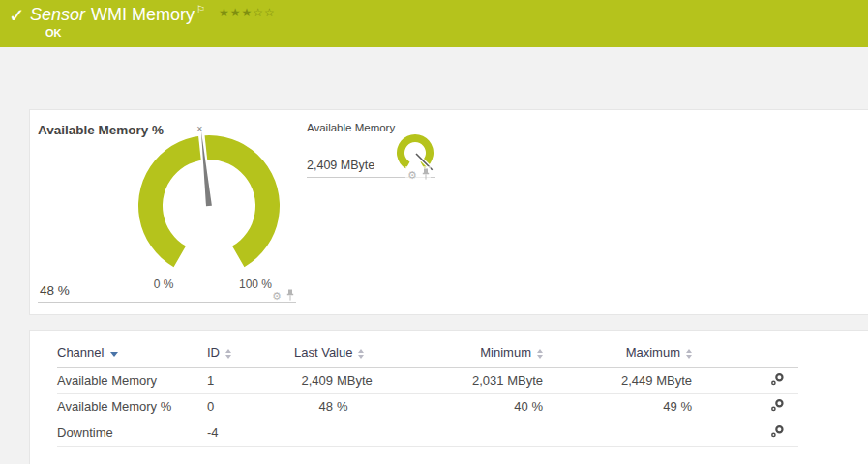 This screenshot has height=464, width=868. I want to click on column-header-id: ID, so click(251, 353).